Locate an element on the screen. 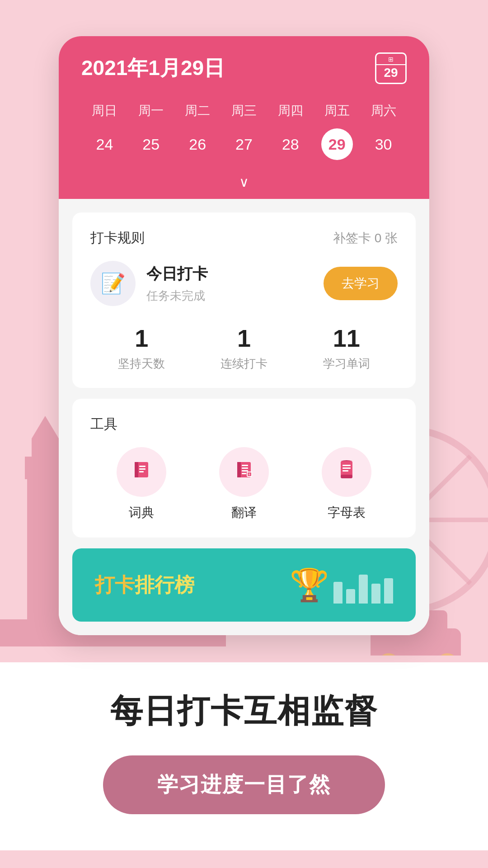 Image resolution: width=488 pixels, height=868 pixels. stats-row: 1 坚持天数 1 连续打卡 11 学习单词 is located at coordinates (244, 348).